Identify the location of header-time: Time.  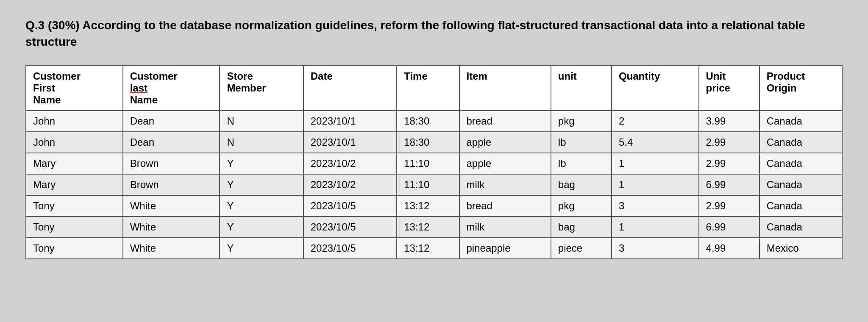
(428, 88).